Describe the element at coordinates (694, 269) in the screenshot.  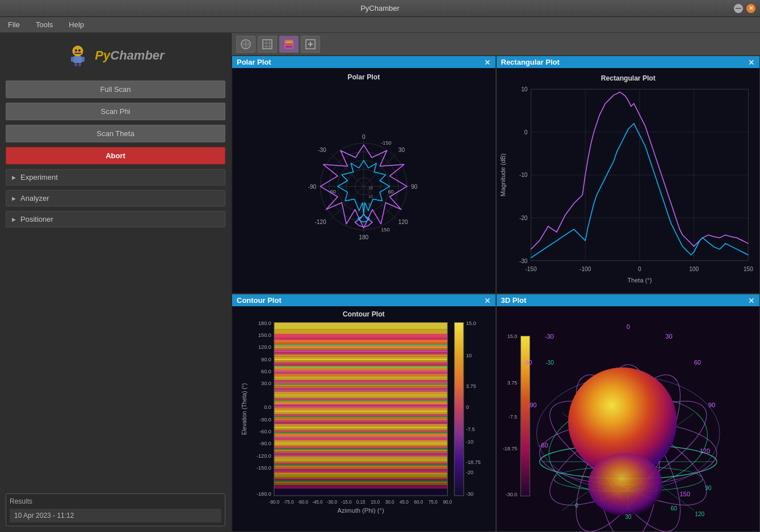
I see `svg-text: 100` at that location.